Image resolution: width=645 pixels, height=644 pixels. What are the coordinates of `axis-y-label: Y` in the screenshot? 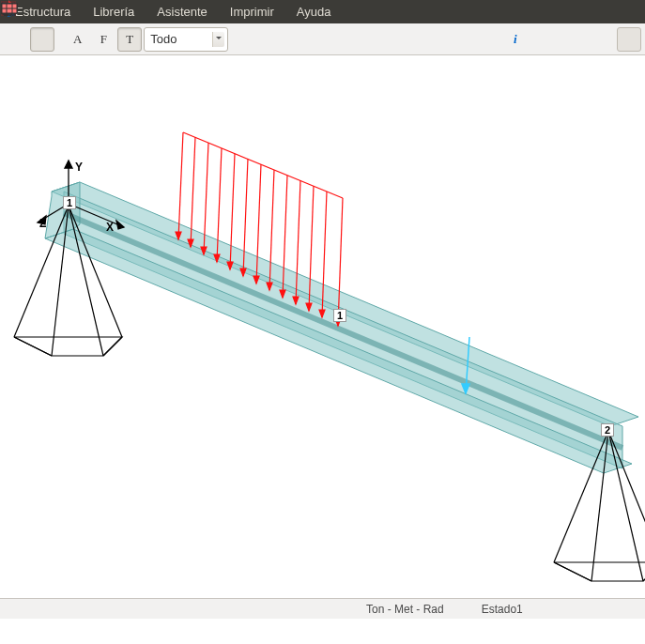 It's located at (79, 167).